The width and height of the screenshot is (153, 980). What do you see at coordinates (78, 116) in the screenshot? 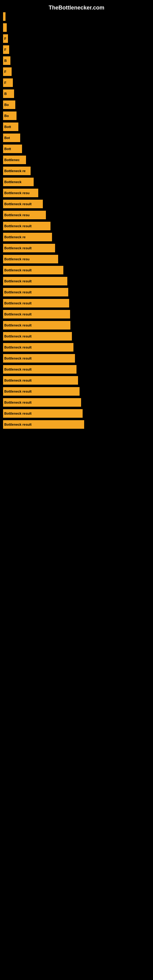
I see `bar-item: Bo` at bounding box center [78, 116].